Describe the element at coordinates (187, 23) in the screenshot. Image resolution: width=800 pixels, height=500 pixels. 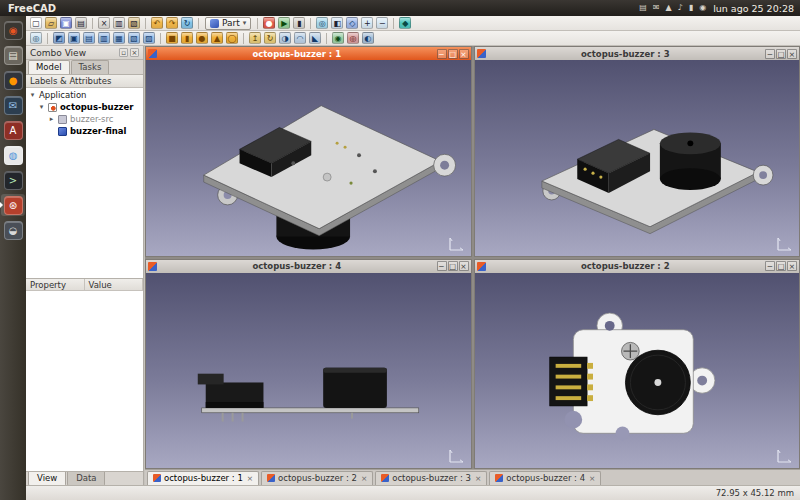
I see `refresh-button: ↻` at that location.